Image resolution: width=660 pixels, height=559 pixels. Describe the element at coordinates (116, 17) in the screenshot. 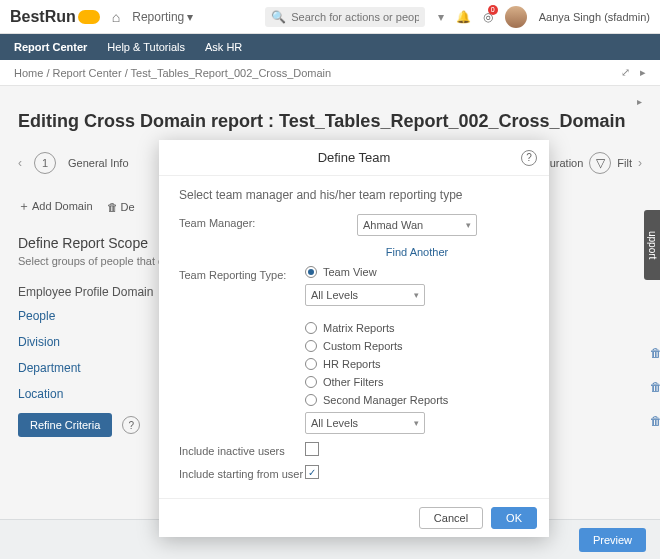

I see `home-icon: ⌂` at that location.